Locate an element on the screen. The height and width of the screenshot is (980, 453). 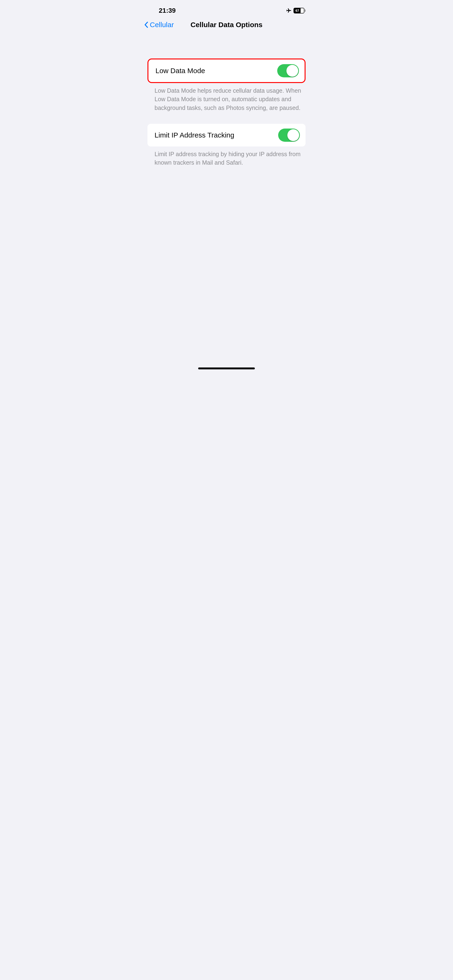
airplane-icon is located at coordinates (289, 11).